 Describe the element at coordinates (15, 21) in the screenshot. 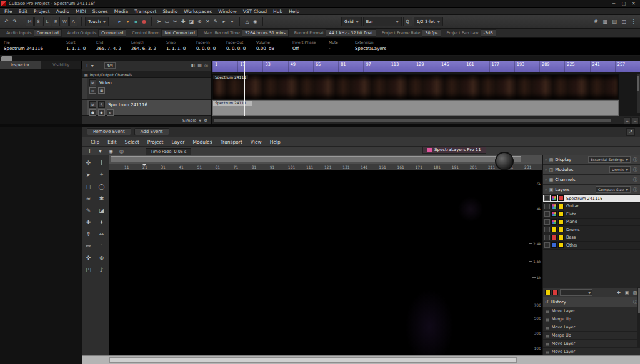

I see `redo-icon: ↷` at that location.